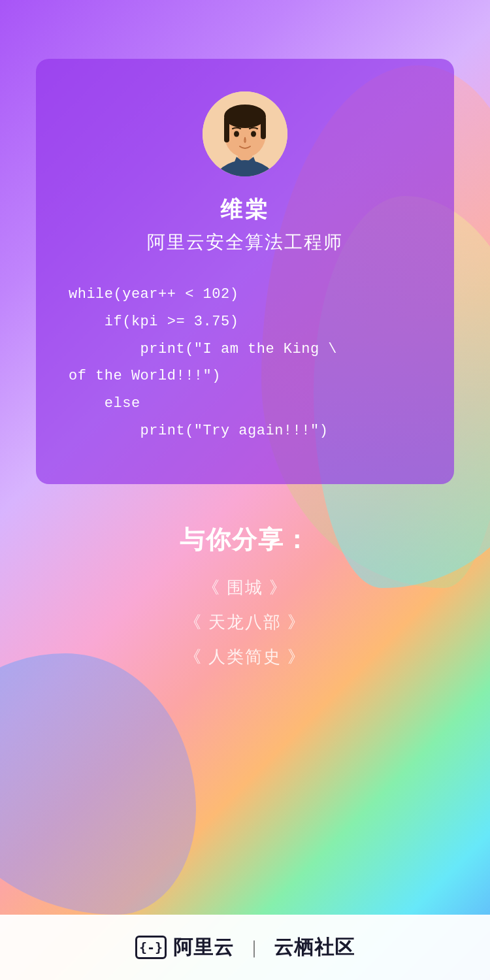 The width and height of the screenshot is (490, 980). Describe the element at coordinates (245, 363) in the screenshot. I see `code-block: while(year++ < 102) if(kpi >= 3.75) prin…` at that location.